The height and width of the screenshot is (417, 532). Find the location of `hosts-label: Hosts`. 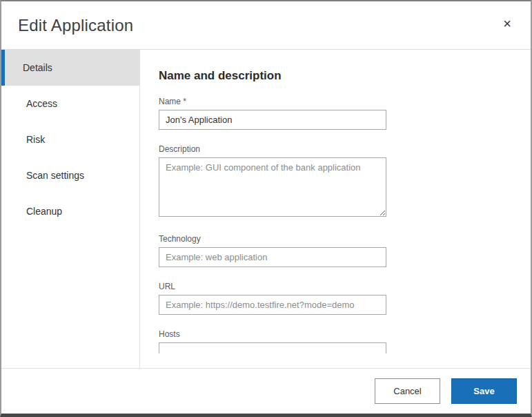

hosts-label: Hosts is located at coordinates (345, 334).